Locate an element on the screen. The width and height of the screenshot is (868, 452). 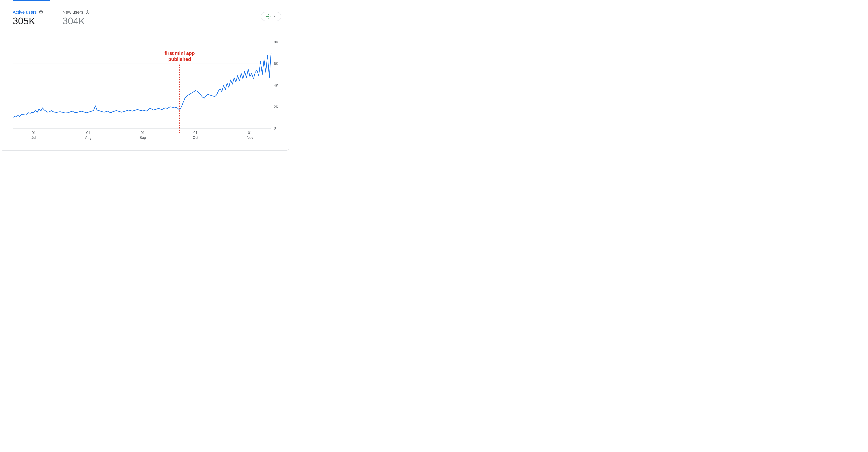
svg-text: 2K is located at coordinates (276, 107).